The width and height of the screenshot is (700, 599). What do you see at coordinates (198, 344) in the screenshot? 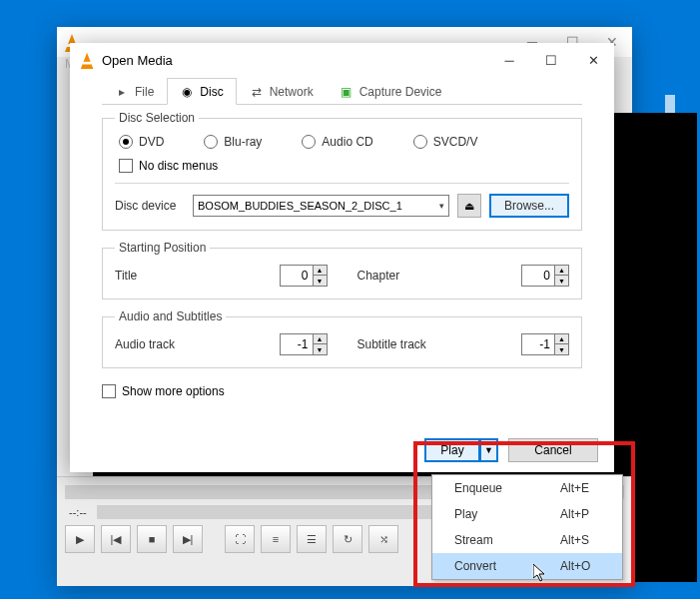
I see `audio-track-label: Audio track` at bounding box center [198, 344].